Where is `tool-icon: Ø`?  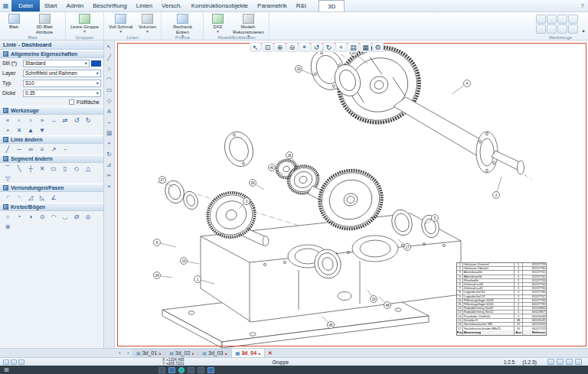 tool-icon: Ø is located at coordinates (77, 216).